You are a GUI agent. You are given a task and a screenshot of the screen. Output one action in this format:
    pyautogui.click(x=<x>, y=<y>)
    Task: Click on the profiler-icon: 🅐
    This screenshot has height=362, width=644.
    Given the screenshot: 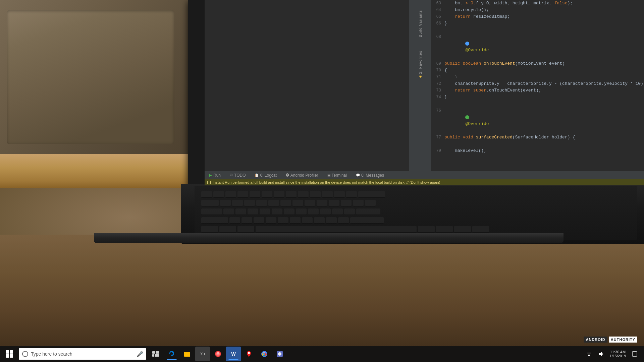 What is the action you would take?
    pyautogui.click(x=287, y=175)
    